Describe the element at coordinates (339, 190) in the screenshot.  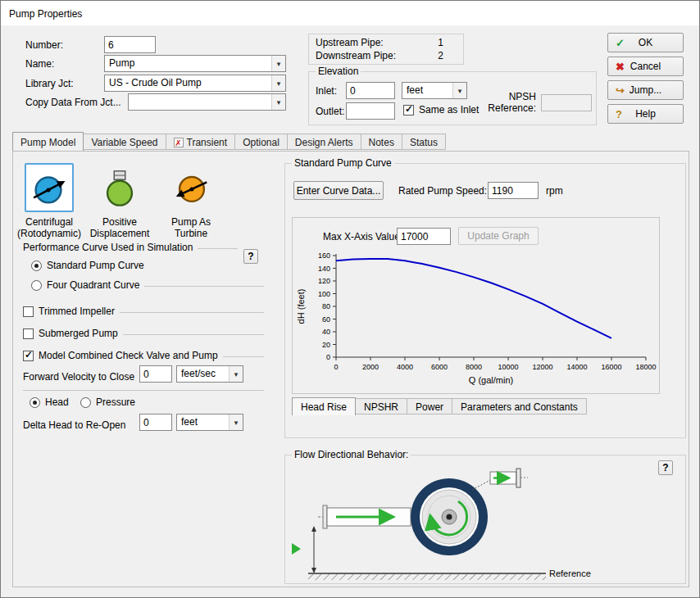
I see `enter-curve-data-button: Enter Curve Data...` at that location.